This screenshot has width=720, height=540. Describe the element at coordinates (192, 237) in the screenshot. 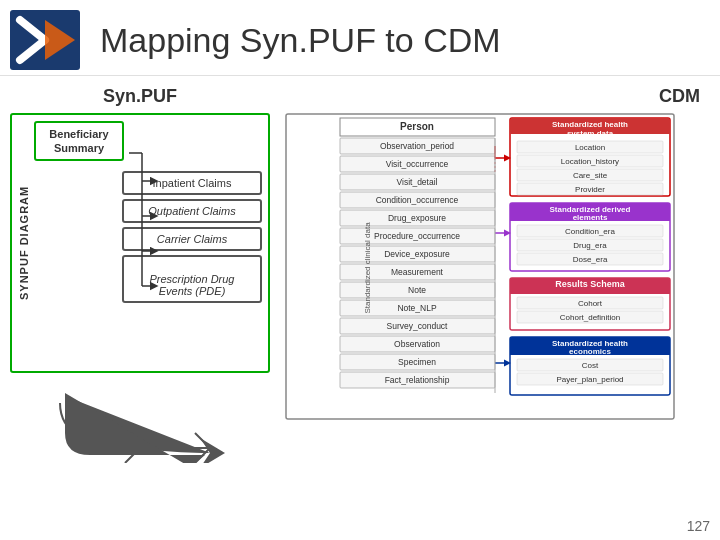

I see `claims-boxes: Inpatient Claims Outpatient Claims Carri…` at that location.